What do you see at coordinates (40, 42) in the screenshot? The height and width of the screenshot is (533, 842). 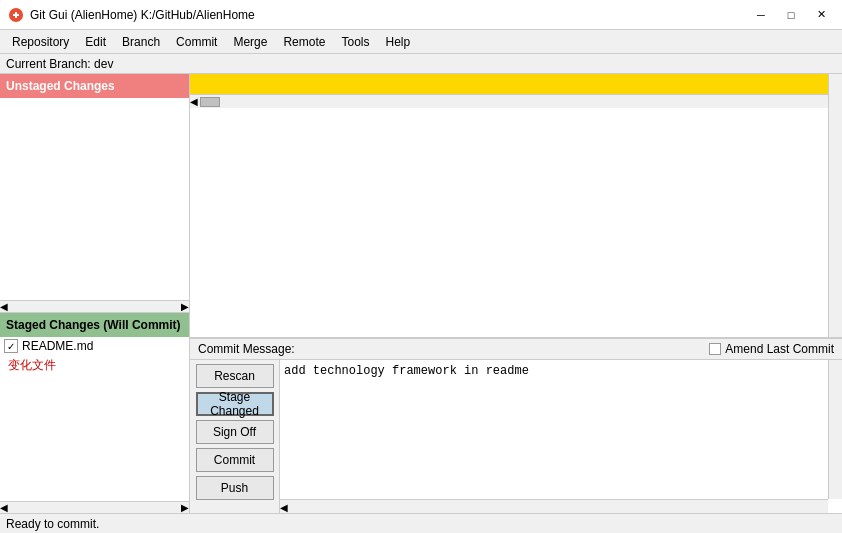 I see `menu-repository: Repository` at bounding box center [40, 42].